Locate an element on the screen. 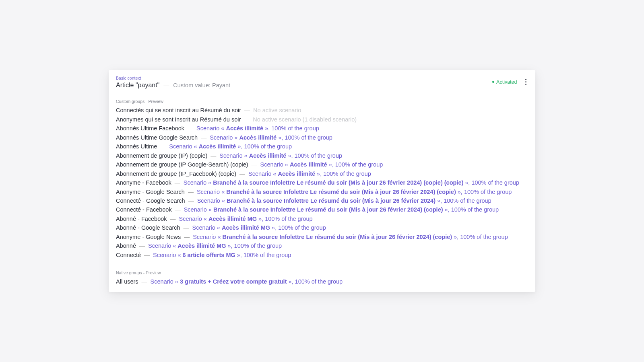  custom-groups-label: Custom groups - Preview is located at coordinates (322, 100).